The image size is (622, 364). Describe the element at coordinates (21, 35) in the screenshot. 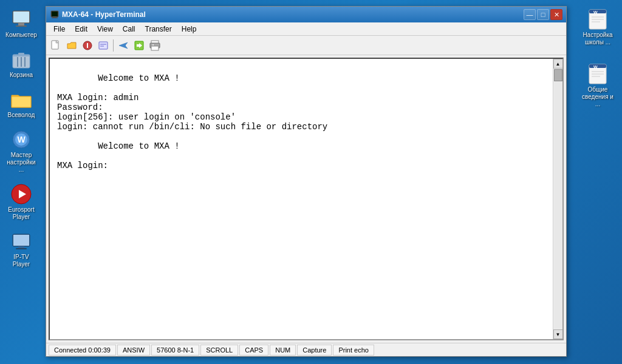

I see `computer-label: Компьютер` at that location.